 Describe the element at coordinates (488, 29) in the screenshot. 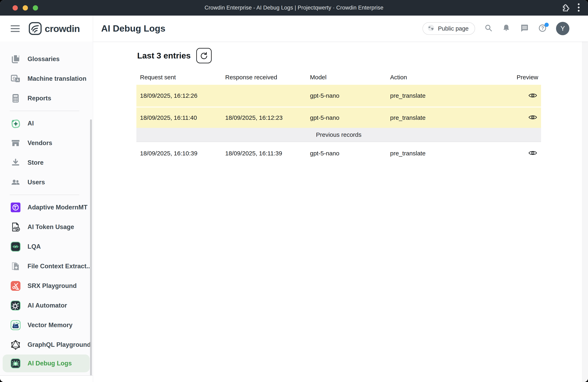

I see `search-icon` at that location.